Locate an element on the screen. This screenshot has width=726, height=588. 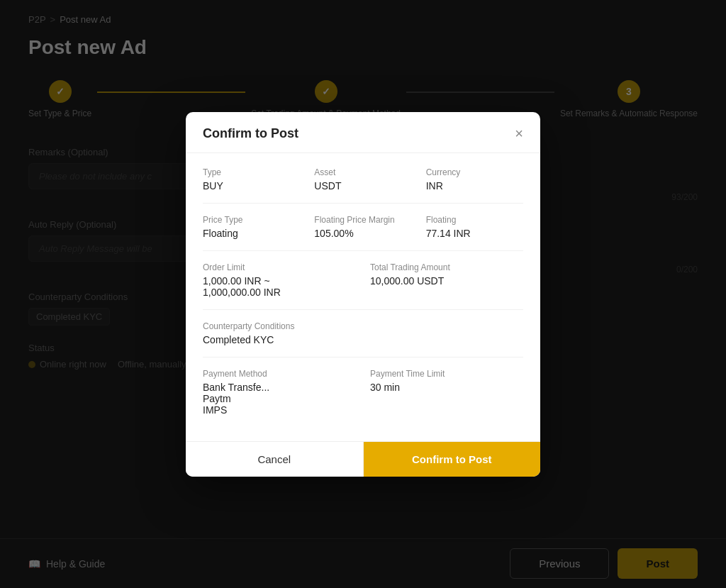
currency-value: INR is located at coordinates (475, 186).